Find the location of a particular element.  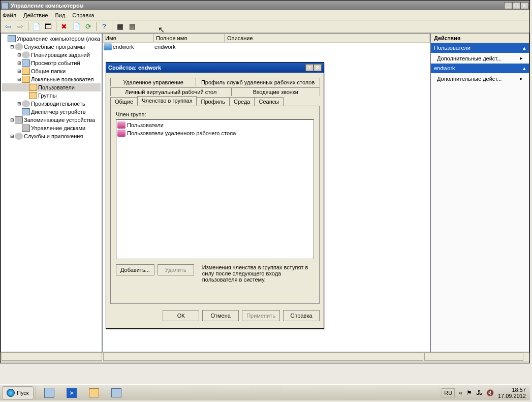

tree-device-manager: Диспетчер устройств is located at coordinates (51, 112).